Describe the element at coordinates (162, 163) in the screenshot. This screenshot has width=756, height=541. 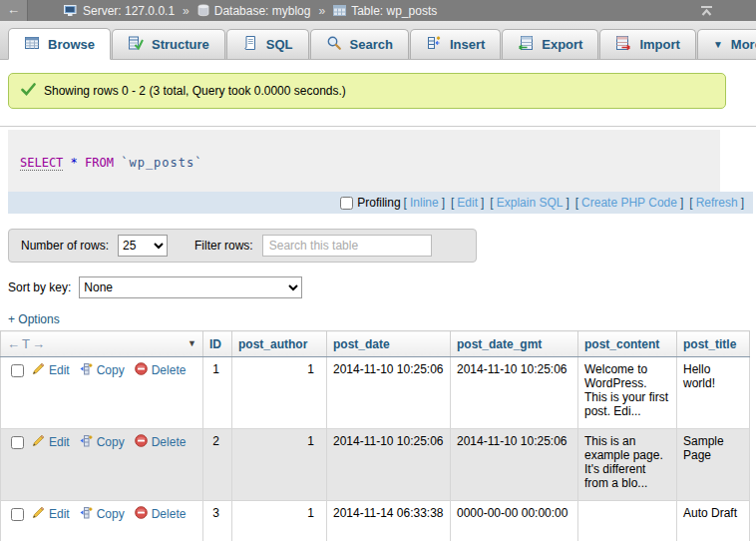
I see `sql-table-identifier: `wp_posts`` at that location.